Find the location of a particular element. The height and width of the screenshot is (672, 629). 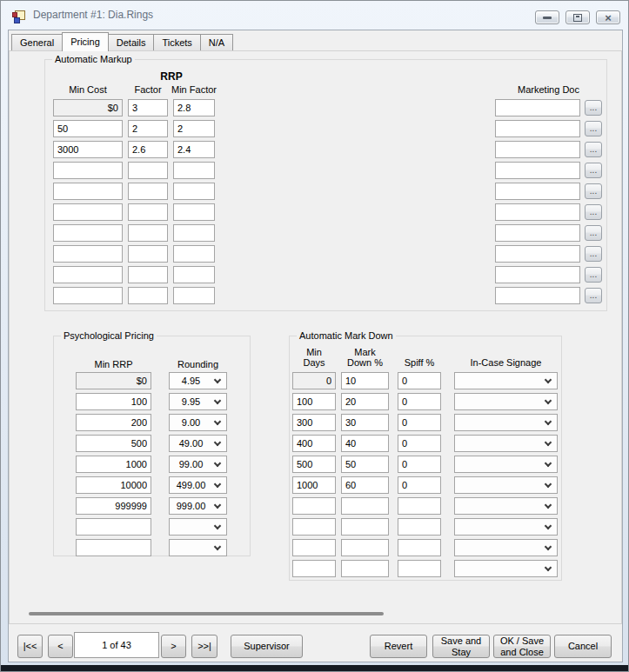

record-position-input is located at coordinates (117, 645).